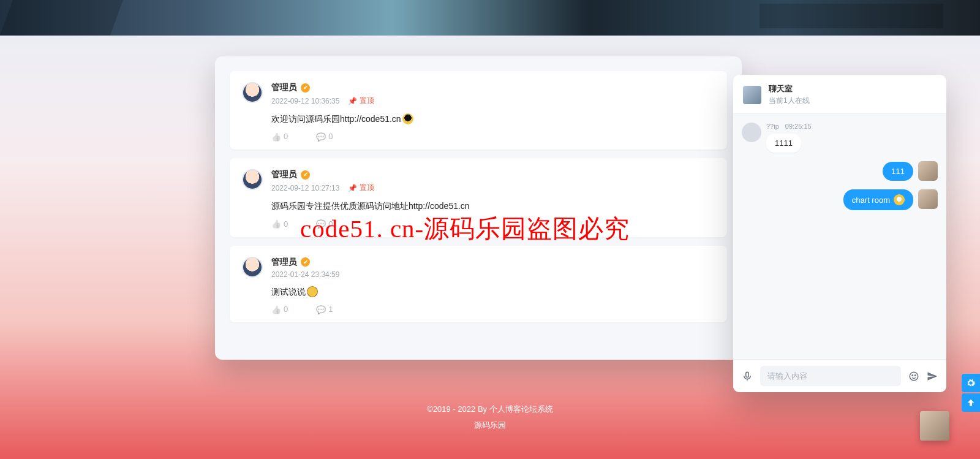 The width and height of the screenshot is (980, 459). What do you see at coordinates (408, 119) in the screenshot?
I see `emoji-cool-icon` at bounding box center [408, 119].